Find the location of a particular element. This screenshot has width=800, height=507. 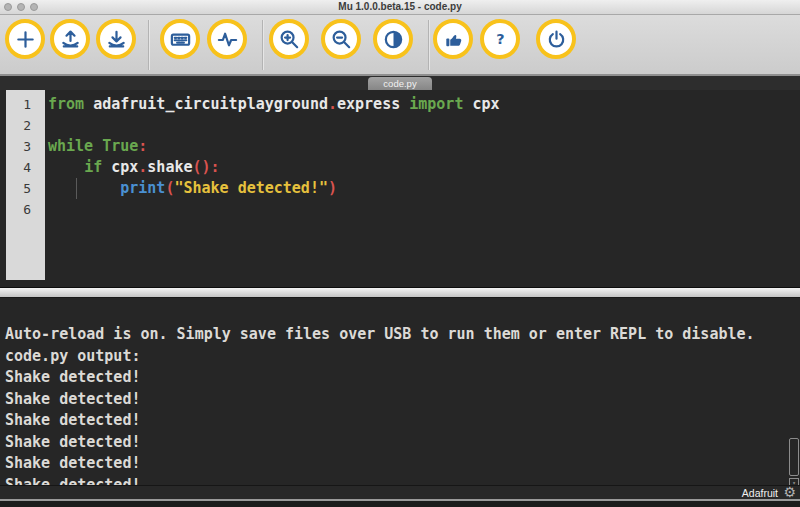

code-line: from adafruit_circuitplayground.express … is located at coordinates (424, 104).